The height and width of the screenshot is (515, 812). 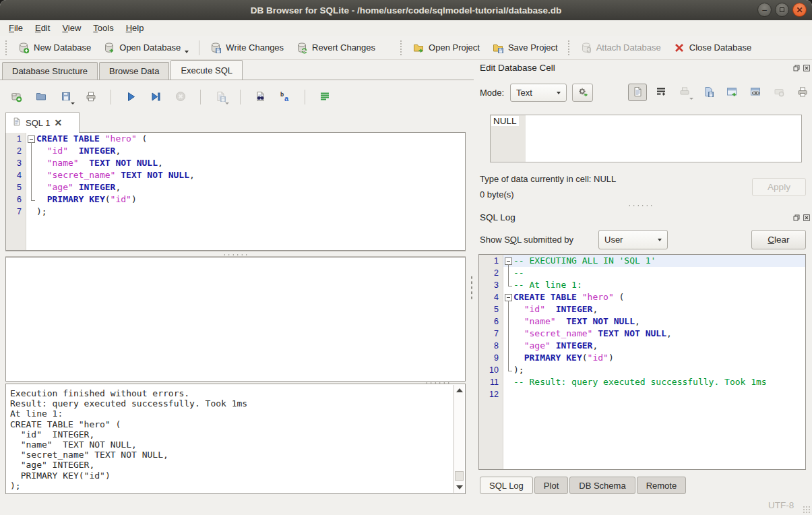 I want to click on menu-file: File, so click(x=16, y=28).